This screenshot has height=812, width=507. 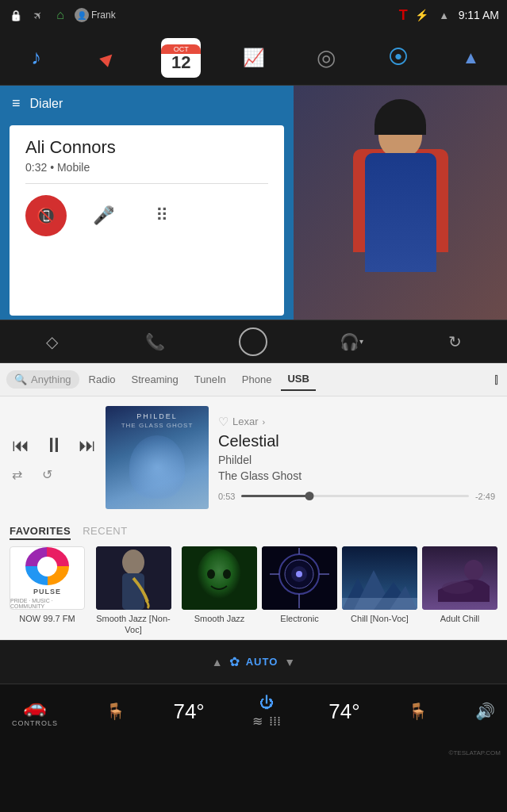 What do you see at coordinates (21, 446) in the screenshot?
I see `previous-button: ⏮` at bounding box center [21, 446].